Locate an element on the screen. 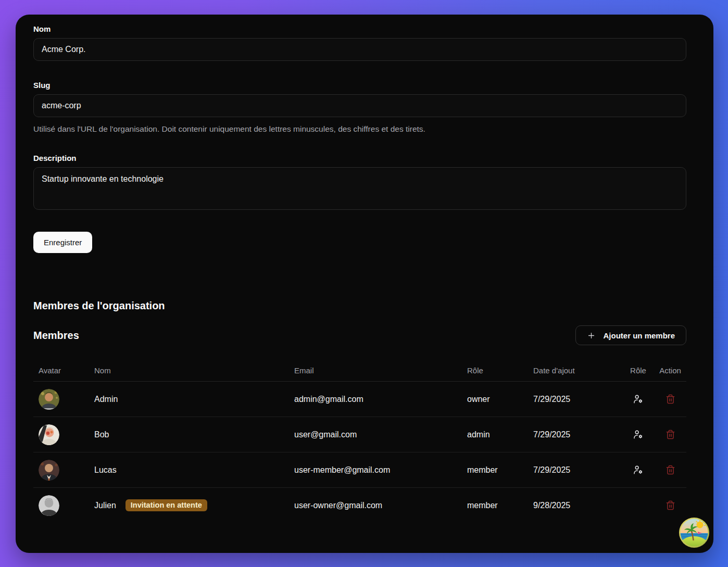 The width and height of the screenshot is (728, 567). col-avatar: Avatar is located at coordinates (61, 371).